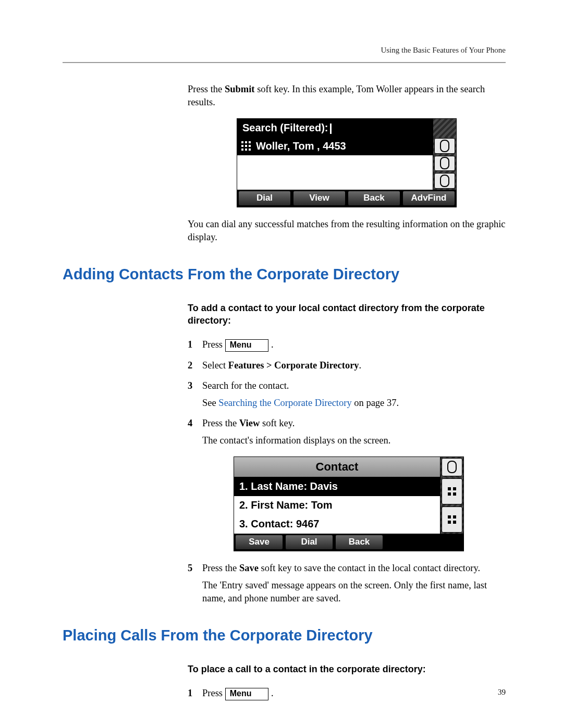  Describe the element at coordinates (285, 128) in the screenshot. I see `search-title-text: Search (Filtered):` at that location.